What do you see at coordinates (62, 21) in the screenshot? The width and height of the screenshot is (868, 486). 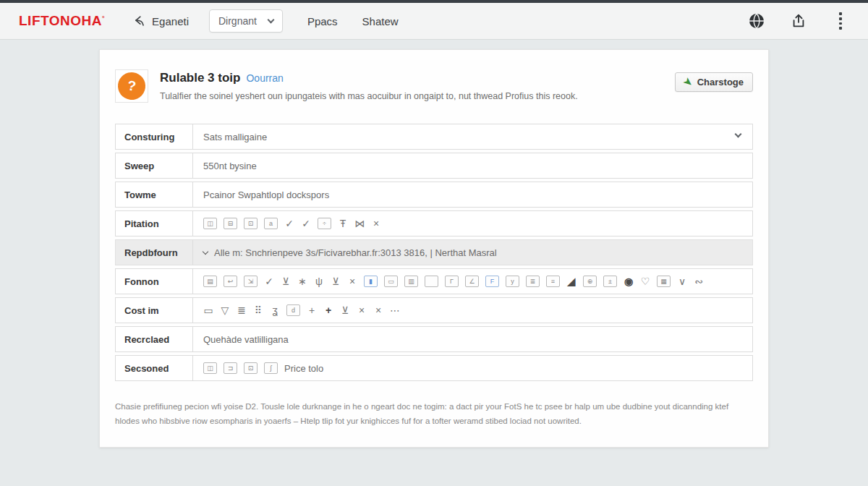 I see `app-logo: LIFTONOHA°` at bounding box center [62, 21].